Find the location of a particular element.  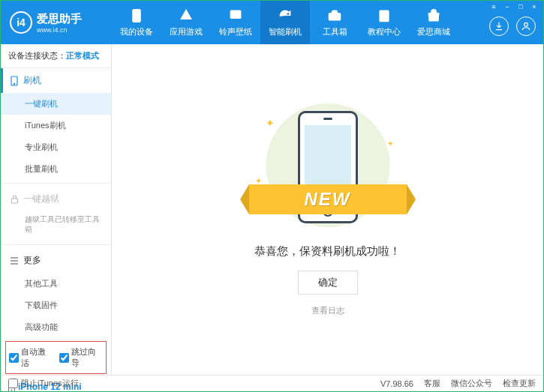

group-flash-label: 刷机 is located at coordinates (32, 81).